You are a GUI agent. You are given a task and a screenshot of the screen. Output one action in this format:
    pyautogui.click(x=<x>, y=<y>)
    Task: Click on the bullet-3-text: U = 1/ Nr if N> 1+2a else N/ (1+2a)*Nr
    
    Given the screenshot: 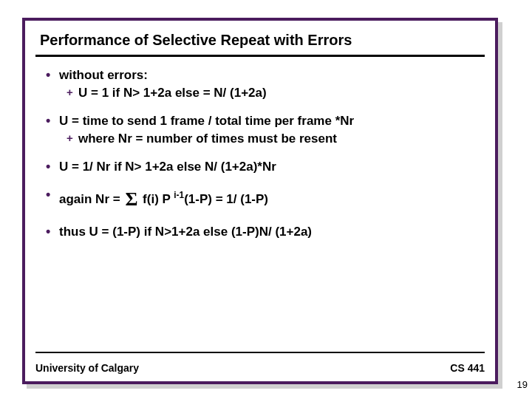 What is the action you would take?
    pyautogui.click(x=272, y=167)
    